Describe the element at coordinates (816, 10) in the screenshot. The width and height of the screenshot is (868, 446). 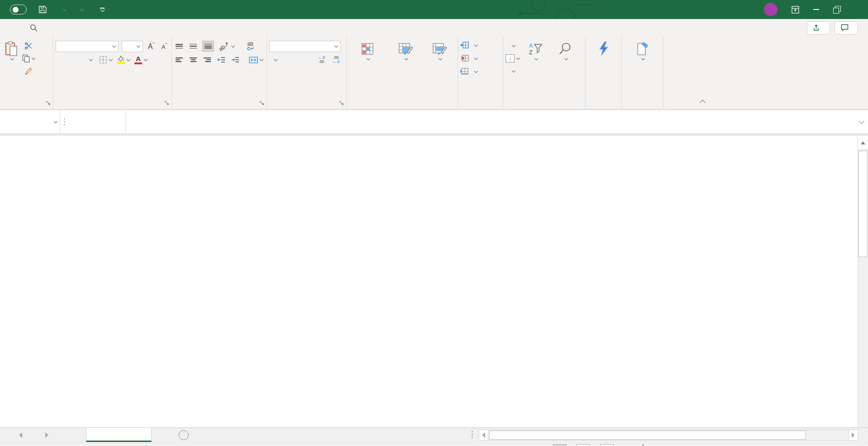
I see `minimize-button` at that location.